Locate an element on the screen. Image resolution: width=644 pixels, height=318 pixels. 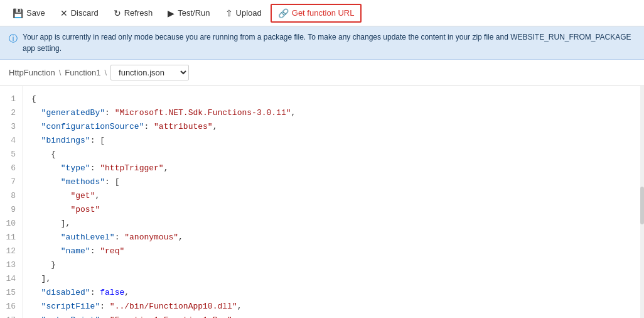
refresh-label: Refresh is located at coordinates (139, 13).